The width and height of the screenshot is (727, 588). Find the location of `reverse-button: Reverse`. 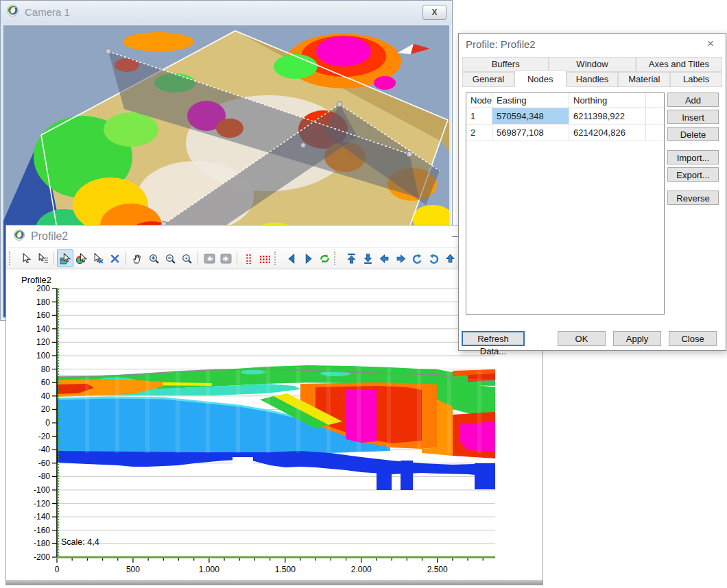

reverse-button: Reverse is located at coordinates (693, 197).